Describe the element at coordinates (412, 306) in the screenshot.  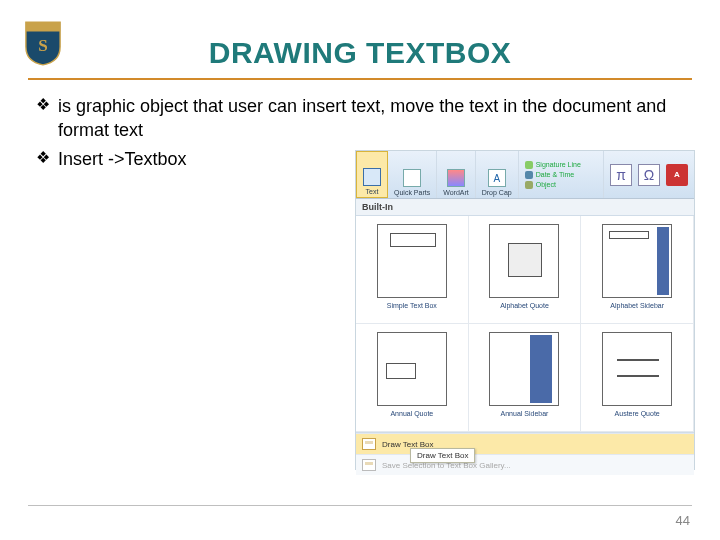
I see `gallery-caption: Simple Text Box` at that location.